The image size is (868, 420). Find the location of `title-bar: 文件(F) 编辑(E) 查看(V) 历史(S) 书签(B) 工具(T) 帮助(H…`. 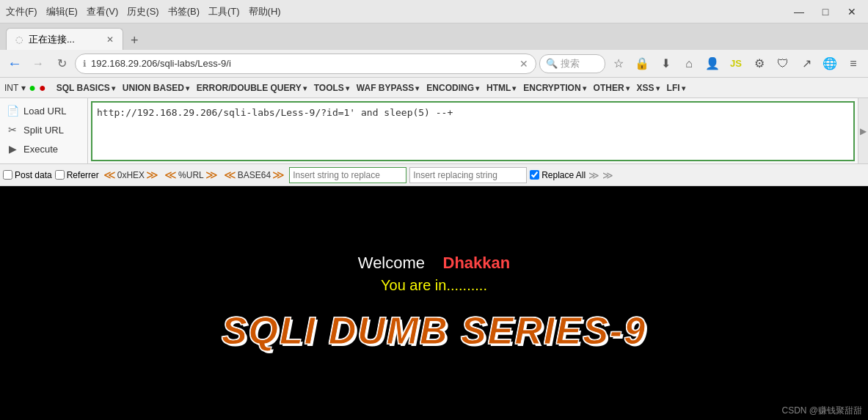

title-bar: 文件(F) 编辑(E) 查看(V) 历史(S) 书签(B) 工具(T) 帮助(H… is located at coordinates (434, 12).